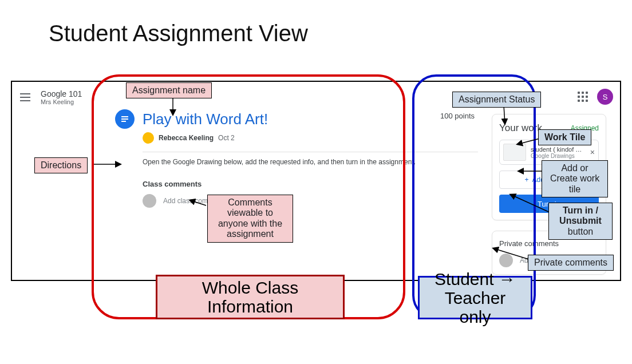 The image size is (632, 364). I want to click on work-tile-subtitle: Google Drawings, so click(556, 156).